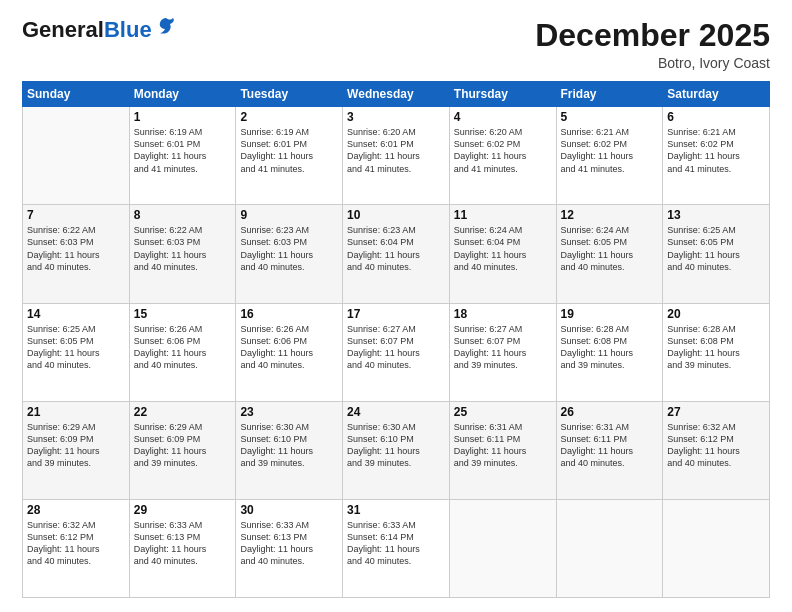  Describe the element at coordinates (502, 156) in the screenshot. I see `table-row: 4Sunrise: 6:20 AM Sunset: 6:02 PM Daylig…` at that location.